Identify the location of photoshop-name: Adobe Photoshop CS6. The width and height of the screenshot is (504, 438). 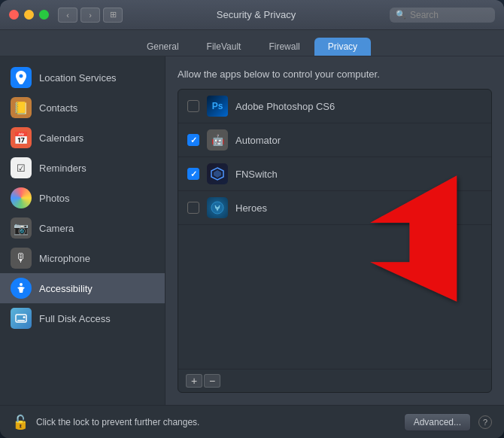
(285, 107).